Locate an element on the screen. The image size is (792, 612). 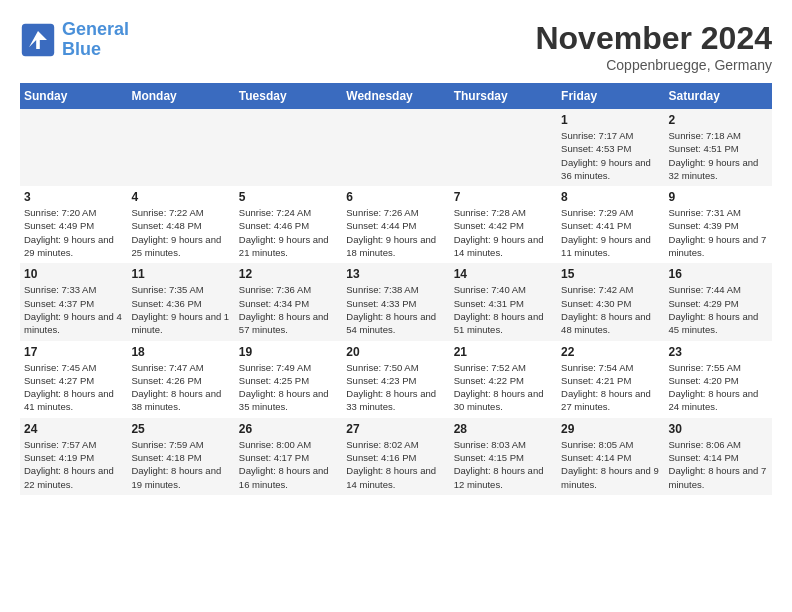
calendar-cell: 6Sunrise: 7:26 AM Sunset: 4:44 PM Daylig… is located at coordinates (396, 224).